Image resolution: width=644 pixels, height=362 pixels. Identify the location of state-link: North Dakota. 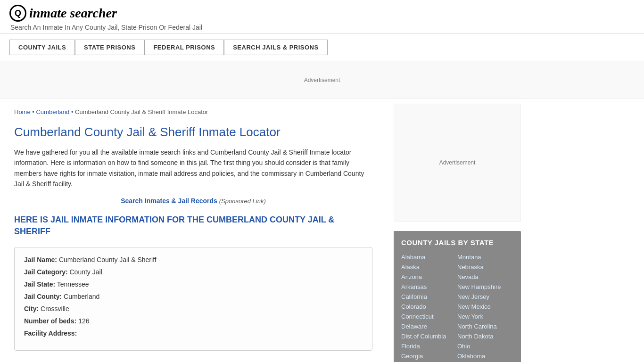
(486, 337).